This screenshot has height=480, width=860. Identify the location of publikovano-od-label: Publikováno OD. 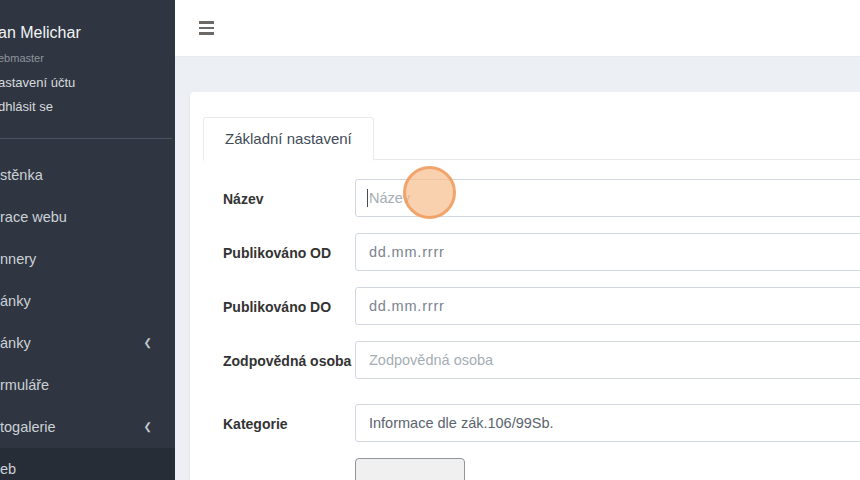
(289, 252).